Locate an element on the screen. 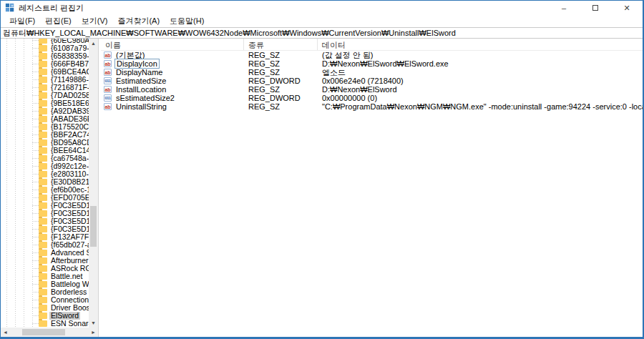 Image resolution: width=644 pixels, height=339 pixels. value-name-cell: 011sEstimatedSize2 is located at coordinates (172, 98).